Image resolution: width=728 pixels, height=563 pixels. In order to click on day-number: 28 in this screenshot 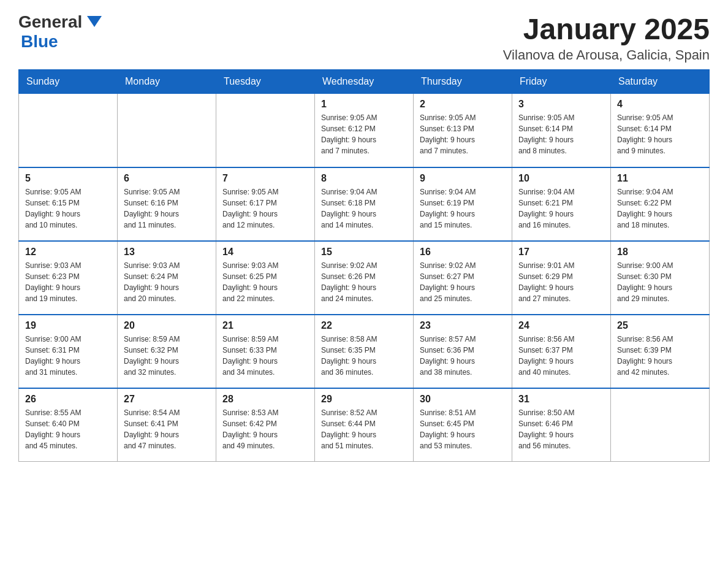, I will do `click(265, 399)`.